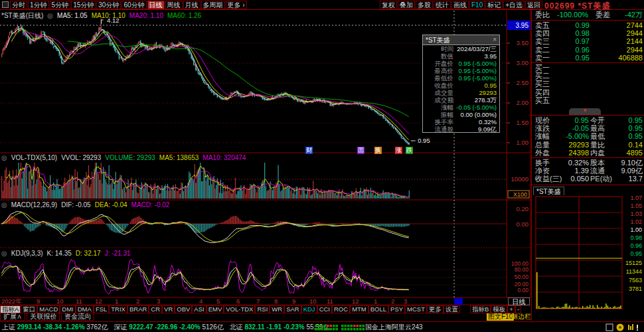 This screenshot has width=644, height=332. I want to click on tool-btn-8: 返回, so click(534, 5).